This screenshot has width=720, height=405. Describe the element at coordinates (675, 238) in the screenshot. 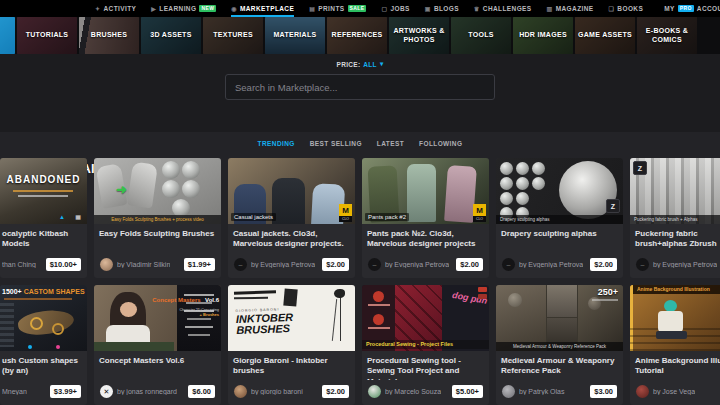

I see `product-title: Puckering fabric brush+alphas Zbrush` at that location.